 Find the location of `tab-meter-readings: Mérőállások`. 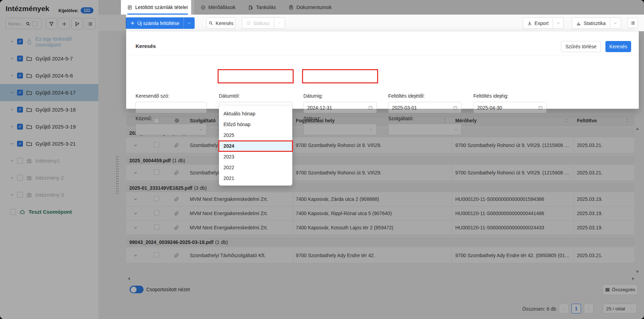

tab-meter-readings: Mérőállások is located at coordinates (218, 7).